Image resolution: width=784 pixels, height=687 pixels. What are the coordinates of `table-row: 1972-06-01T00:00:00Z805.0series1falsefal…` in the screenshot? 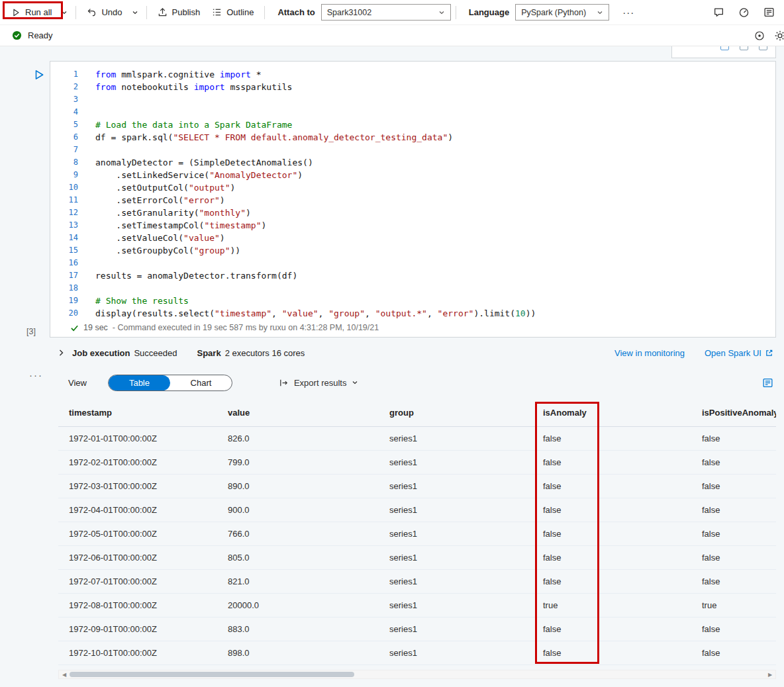 It's located at (417, 558).